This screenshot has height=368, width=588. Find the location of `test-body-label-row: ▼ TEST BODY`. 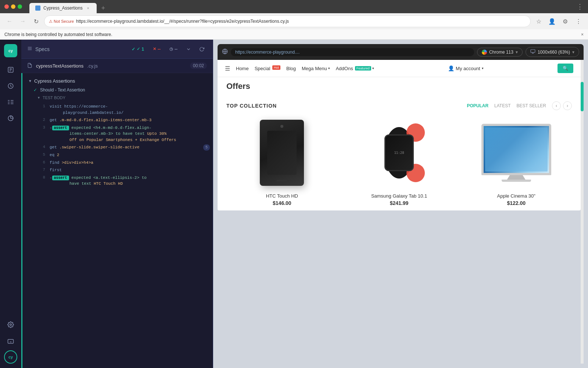

test-body-label-row: ▼ TEST BODY is located at coordinates (118, 98).